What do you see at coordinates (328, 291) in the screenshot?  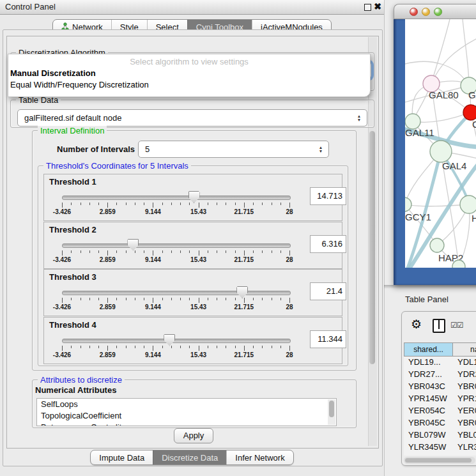 I see `threshold-value-field: 21.4` at bounding box center [328, 291].